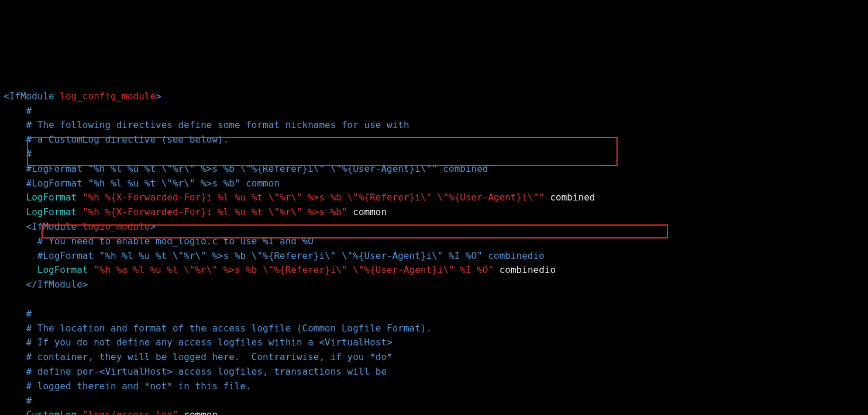 This screenshot has height=415, width=868. I want to click on token-literal: combinedio, so click(525, 270).